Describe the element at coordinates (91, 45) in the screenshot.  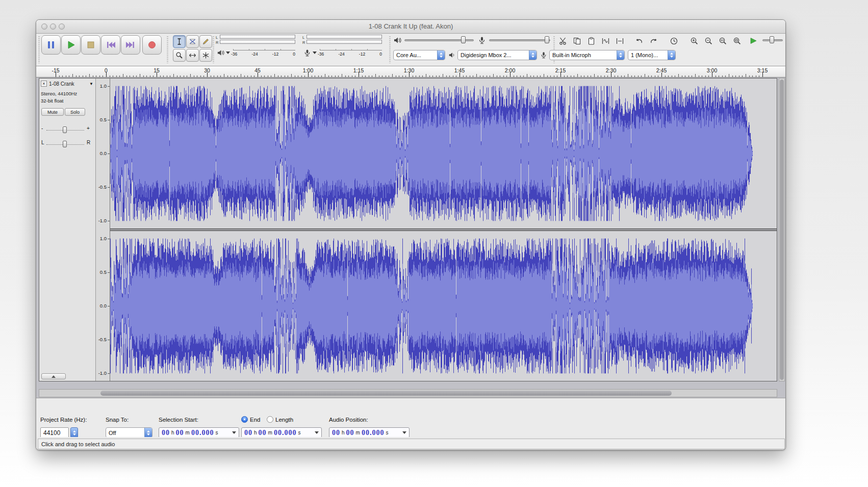
I see `stop-button` at that location.